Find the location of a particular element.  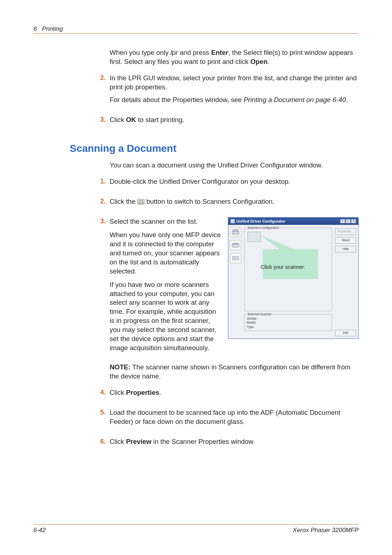

callout is located at coordinates (289, 256).